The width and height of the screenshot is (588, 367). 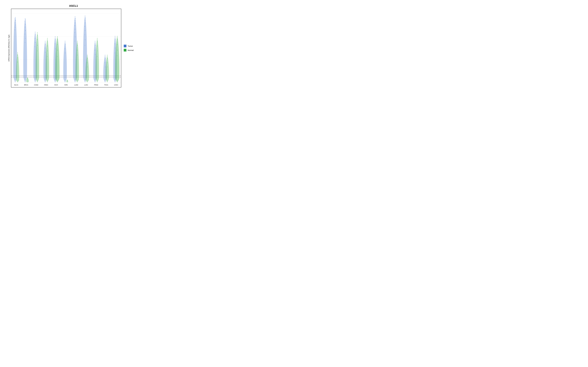 What do you see at coordinates (66, 85) in the screenshot?
I see `svg-text: KIRC` at bounding box center [66, 85].